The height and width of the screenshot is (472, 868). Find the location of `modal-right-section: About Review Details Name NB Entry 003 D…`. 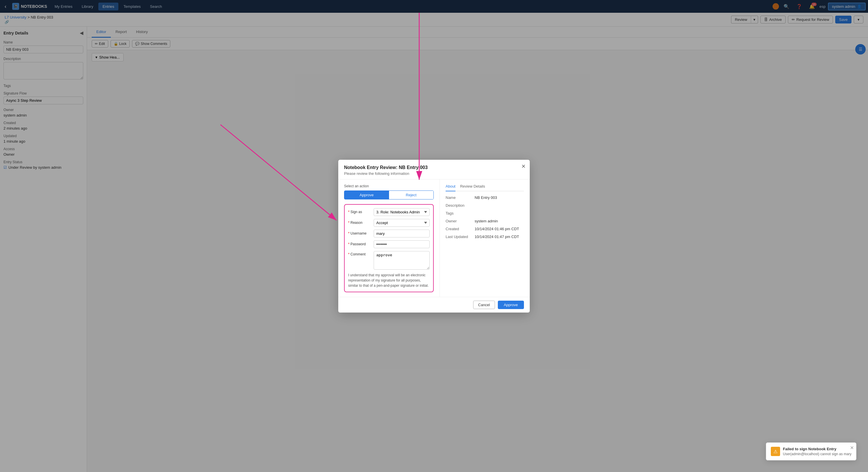

modal-right-section: About Review Details Name NB Entry 003 D… is located at coordinates (485, 238).